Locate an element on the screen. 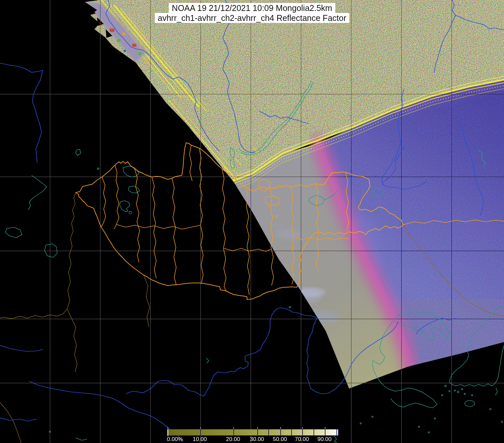  colorbar-gradient-bar is located at coordinates (253, 432).